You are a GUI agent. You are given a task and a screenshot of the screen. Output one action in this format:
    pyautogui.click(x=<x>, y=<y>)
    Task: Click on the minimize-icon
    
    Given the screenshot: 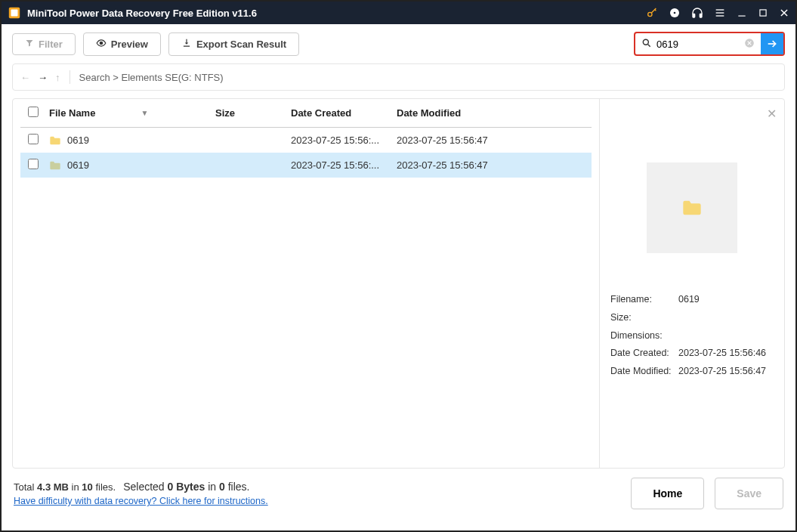 What is the action you would take?
    pyautogui.click(x=742, y=13)
    